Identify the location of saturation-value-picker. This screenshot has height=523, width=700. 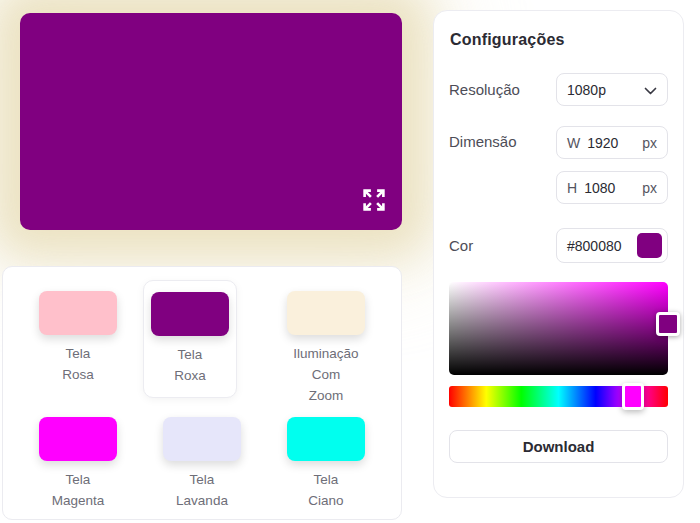
(558, 328).